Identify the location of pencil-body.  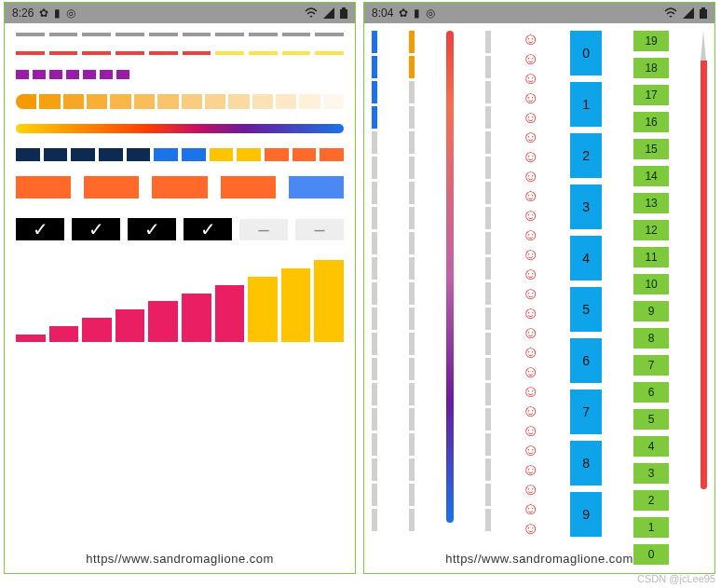
(704, 275).